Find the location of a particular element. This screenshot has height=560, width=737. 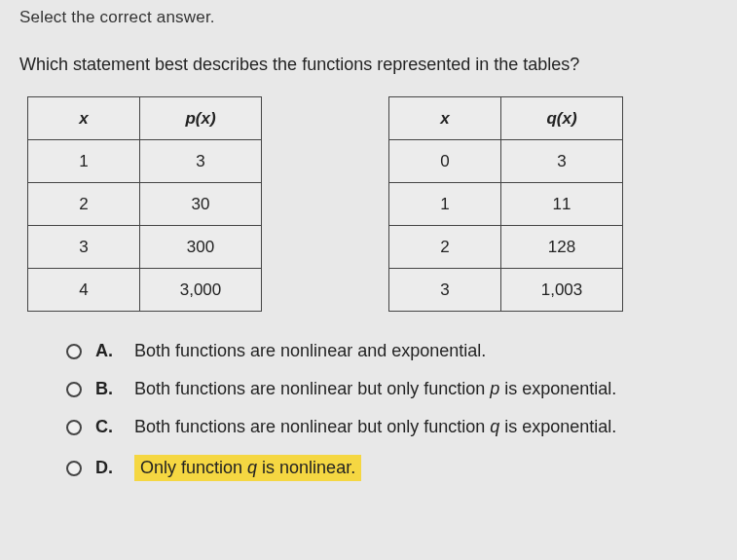

table-row: 2 128 is located at coordinates (506, 247).